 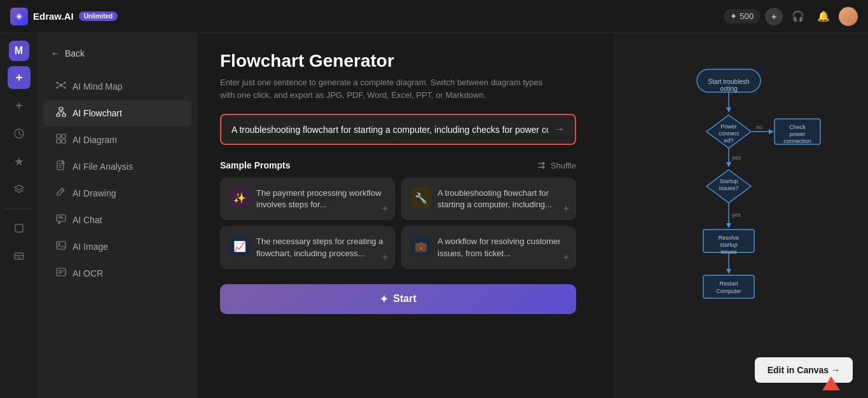 I want to click on credits-value: 500, so click(x=747, y=17).